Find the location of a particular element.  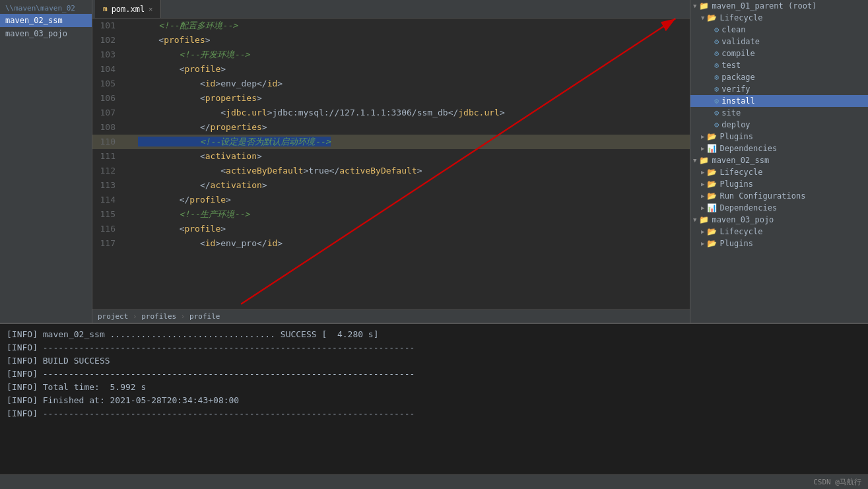

code-line-114: 115 <!--生产环境--> is located at coordinates (391, 214).